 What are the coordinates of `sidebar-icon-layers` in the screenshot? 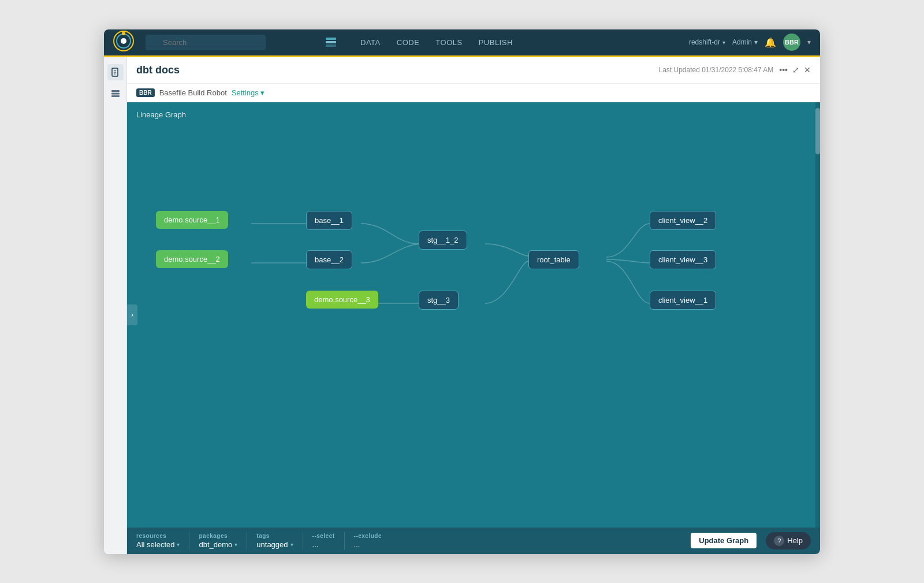 It's located at (116, 93).